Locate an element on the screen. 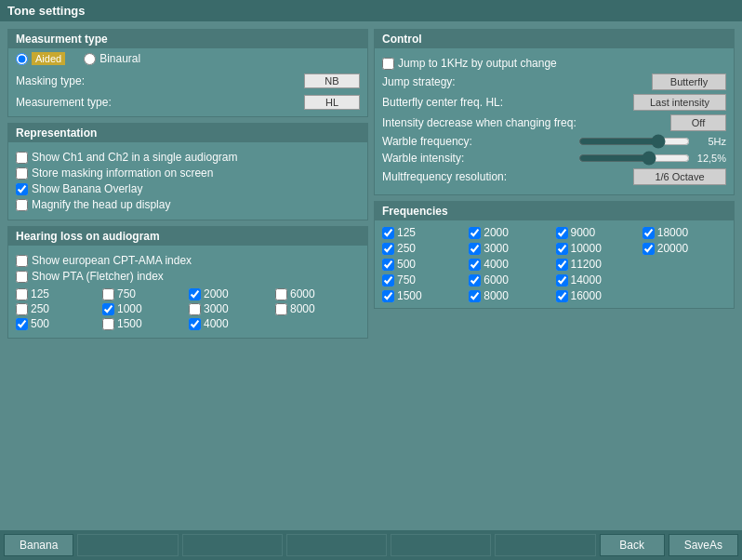  warble-freq-slider is located at coordinates (634, 141).